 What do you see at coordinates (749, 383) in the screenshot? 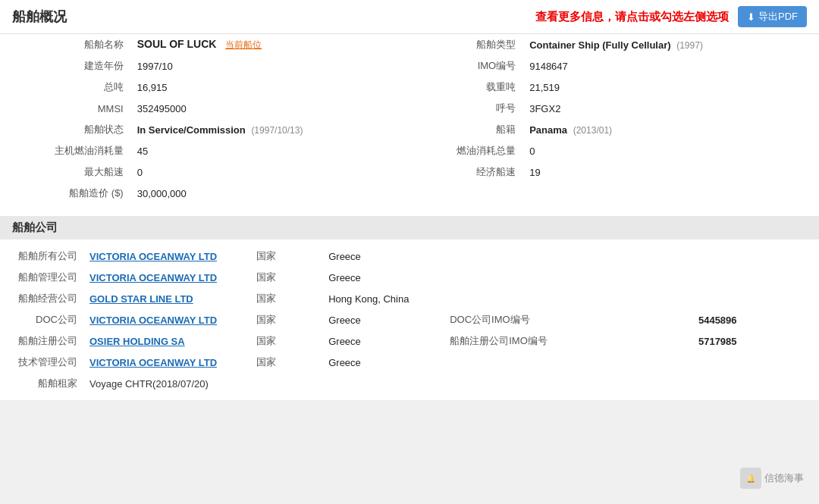
I see `extra2-value-charterer` at bounding box center [749, 383].